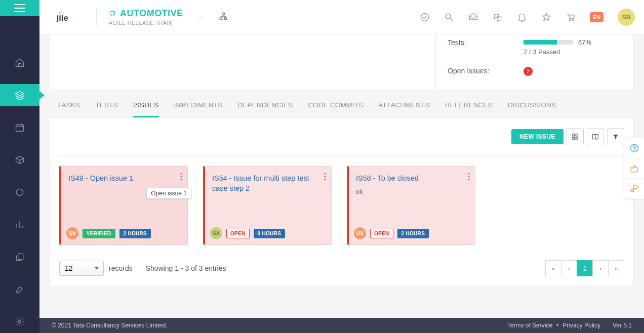 Image resolution: width=644 pixels, height=333 pixels. I want to click on inbox-button, so click(473, 17).